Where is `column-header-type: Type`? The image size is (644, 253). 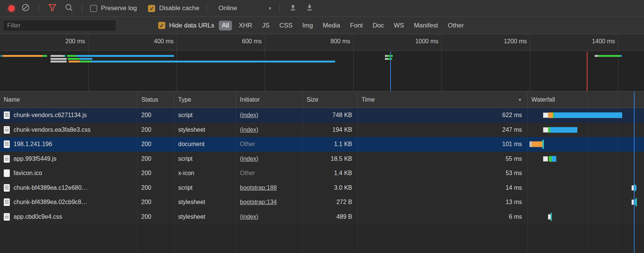
column-header-type: Type is located at coordinates (205, 99).